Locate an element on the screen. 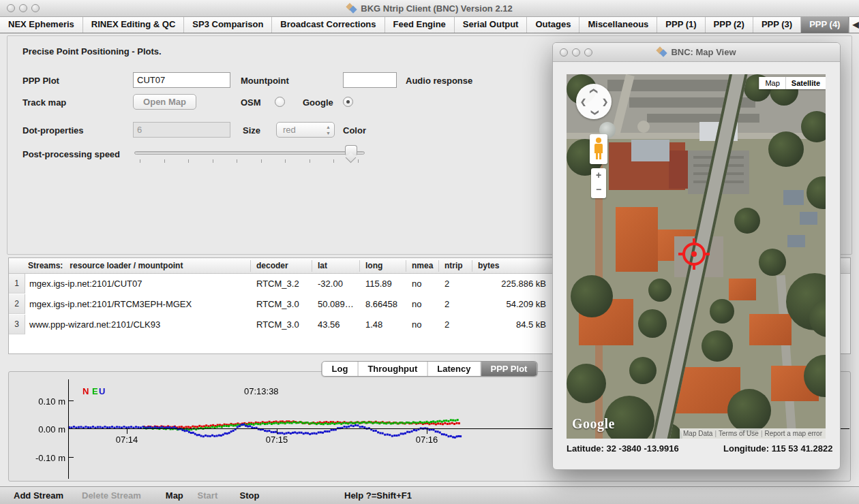 This screenshot has width=859, height=504. cell-mountpoint: mgex.igs-ip.net:2101/RTCM3EPH-MGEX is located at coordinates (110, 304).